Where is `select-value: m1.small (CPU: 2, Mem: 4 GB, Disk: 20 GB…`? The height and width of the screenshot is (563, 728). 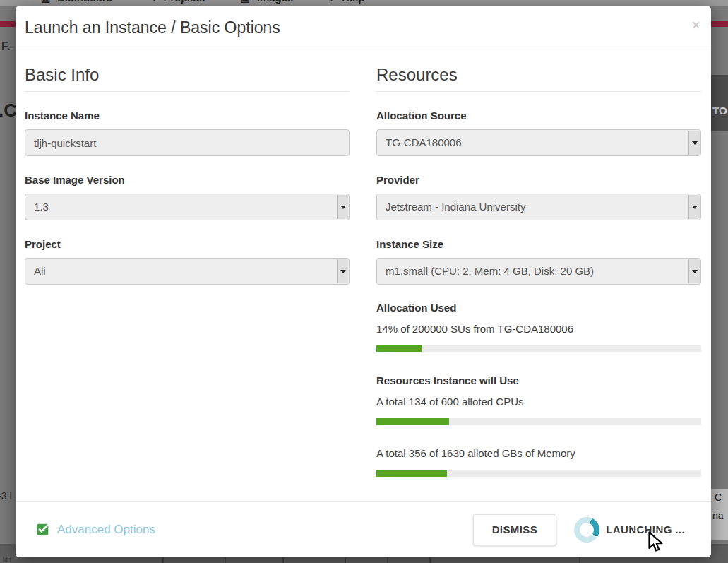
select-value: m1.small (CPU: 2, Mem: 4 GB, Disk: 20 GB… is located at coordinates (490, 271).